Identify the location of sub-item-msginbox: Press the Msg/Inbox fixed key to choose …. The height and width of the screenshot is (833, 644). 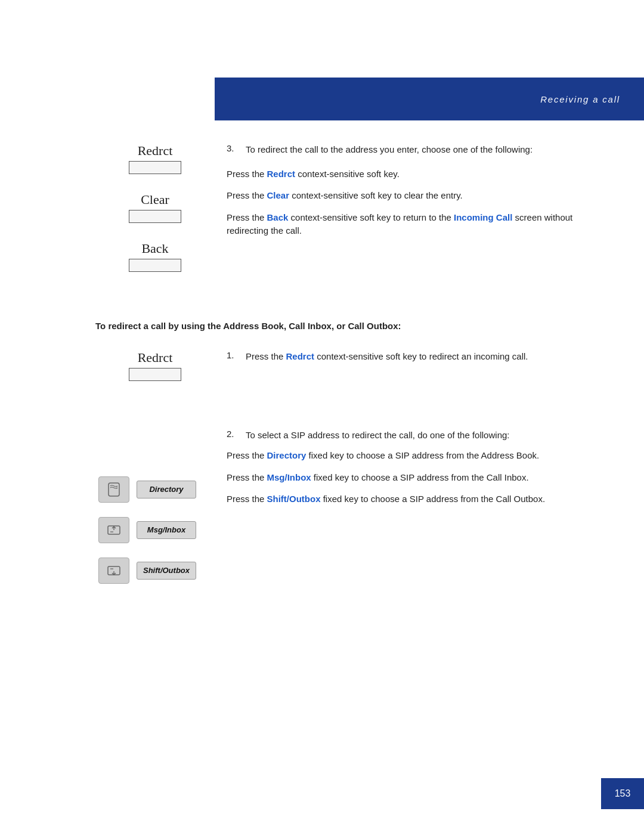
(411, 478).